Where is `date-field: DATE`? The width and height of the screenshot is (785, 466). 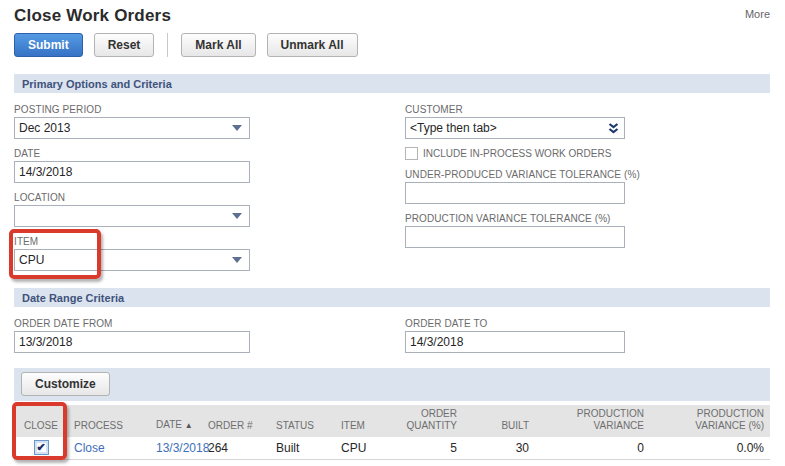
date-field: DATE is located at coordinates (210, 166).